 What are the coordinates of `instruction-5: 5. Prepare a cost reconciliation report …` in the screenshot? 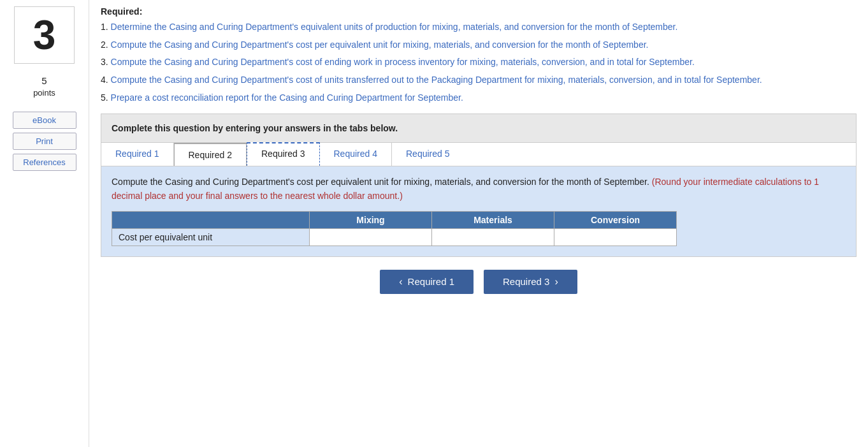 It's located at (479, 98).